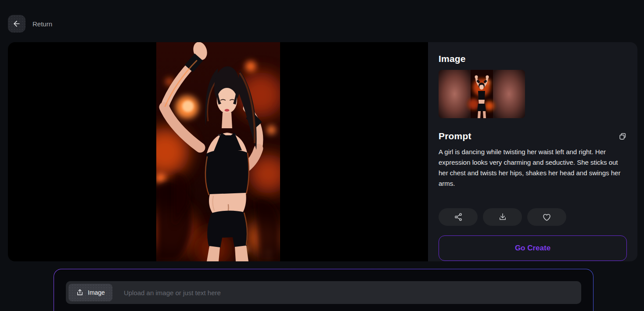  What do you see at coordinates (324, 290) in the screenshot?
I see `composer: Image` at bounding box center [324, 290].